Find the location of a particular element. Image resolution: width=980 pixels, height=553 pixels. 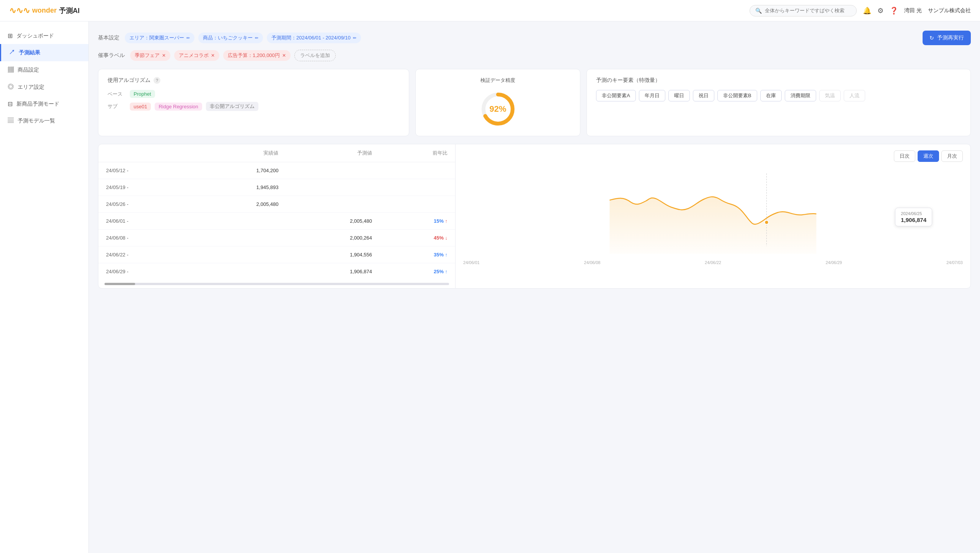

rerun-button: ↻ 予測再実行 is located at coordinates (947, 38).